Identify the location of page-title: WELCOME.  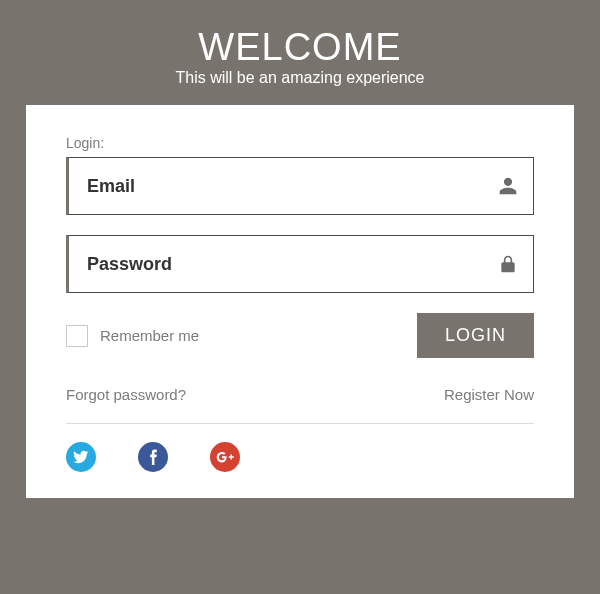
(300, 48).